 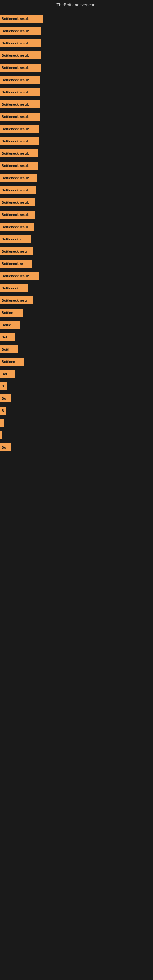 I want to click on bar-row: Bottl, so click(x=76, y=349).